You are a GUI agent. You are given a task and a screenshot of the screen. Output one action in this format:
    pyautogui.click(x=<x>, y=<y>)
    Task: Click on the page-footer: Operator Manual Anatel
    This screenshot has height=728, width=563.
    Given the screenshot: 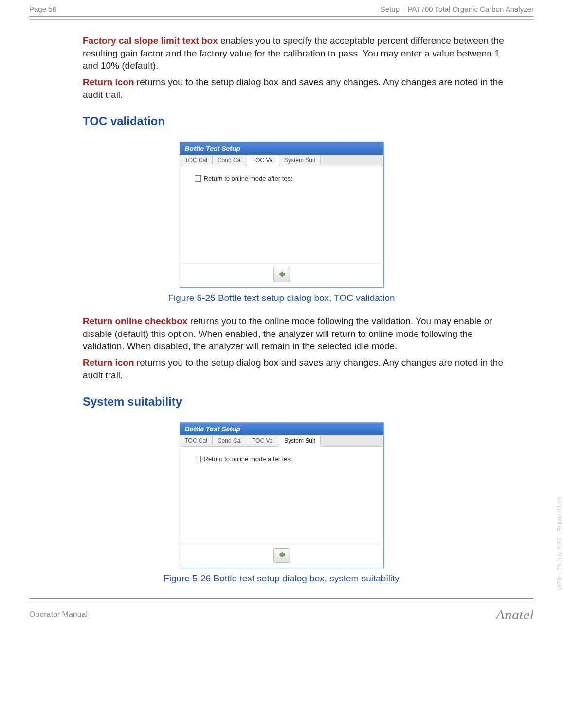 What is the action you would take?
    pyautogui.click(x=281, y=614)
    